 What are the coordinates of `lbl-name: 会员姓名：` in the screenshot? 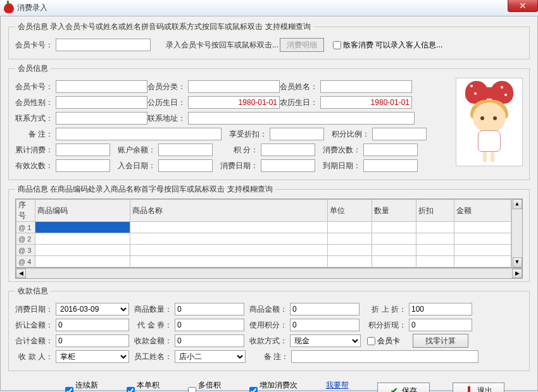 It's located at (300, 87).